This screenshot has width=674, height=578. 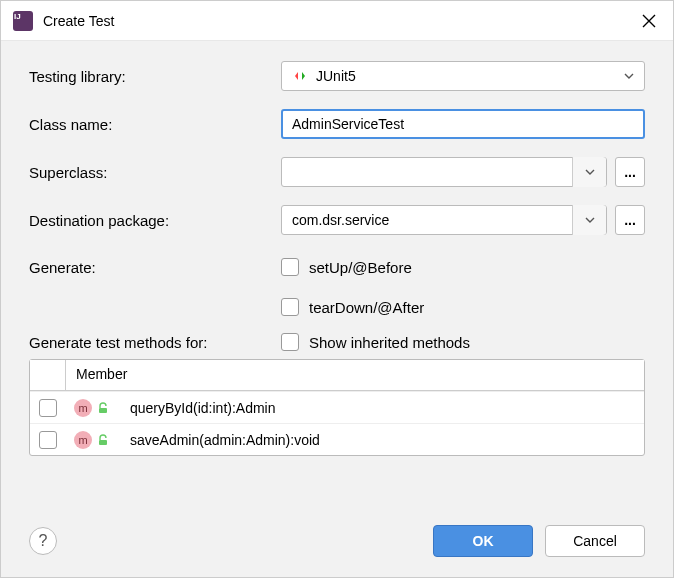 I want to click on table-row: m saveAdmin(admin:Admin):void, so click(x=337, y=439).